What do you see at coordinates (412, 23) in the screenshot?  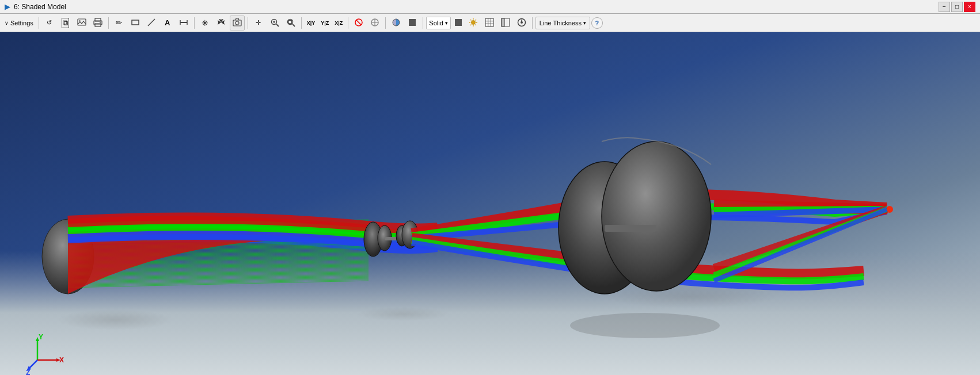 I see `solid-box-button` at bounding box center [412, 23].